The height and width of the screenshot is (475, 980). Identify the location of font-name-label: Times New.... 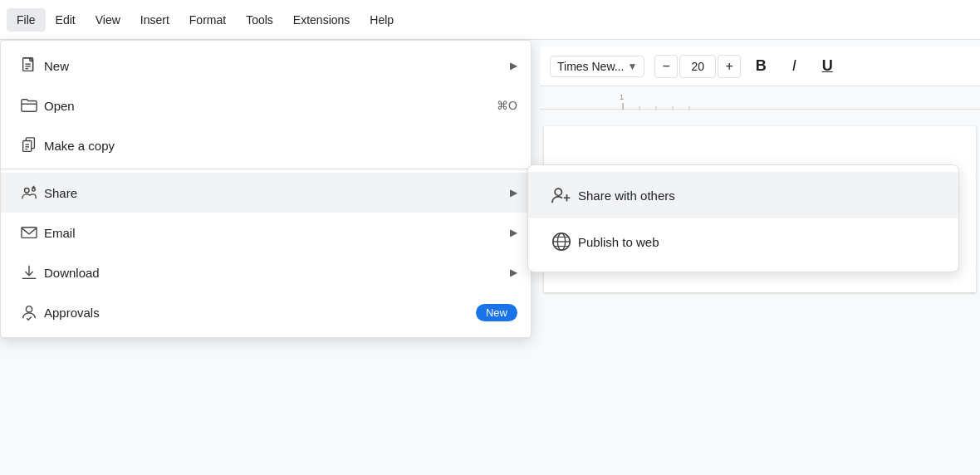
(590, 66).